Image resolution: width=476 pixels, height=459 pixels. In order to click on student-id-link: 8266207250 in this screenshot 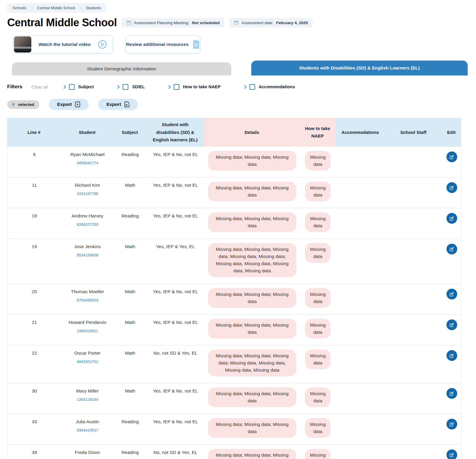, I will do `click(87, 225)`.